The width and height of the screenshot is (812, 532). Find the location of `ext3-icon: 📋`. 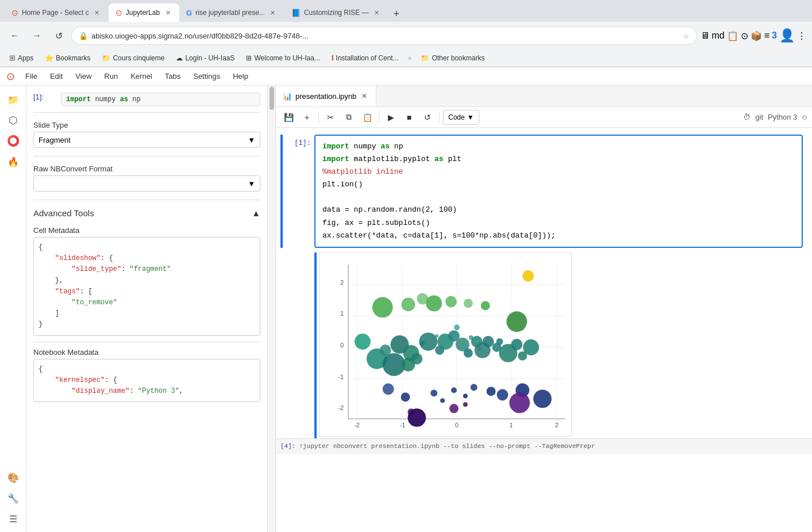

ext3-icon: 📋 is located at coordinates (733, 36).